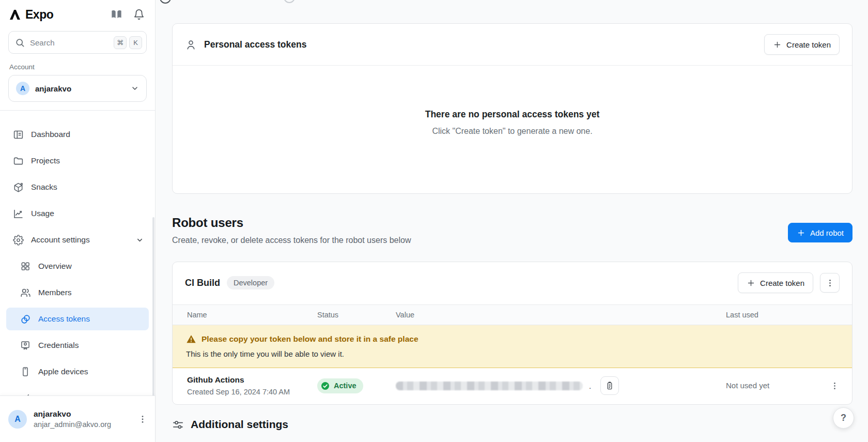 The height and width of the screenshot is (442, 868). I want to click on token-name: Github Actions, so click(252, 380).